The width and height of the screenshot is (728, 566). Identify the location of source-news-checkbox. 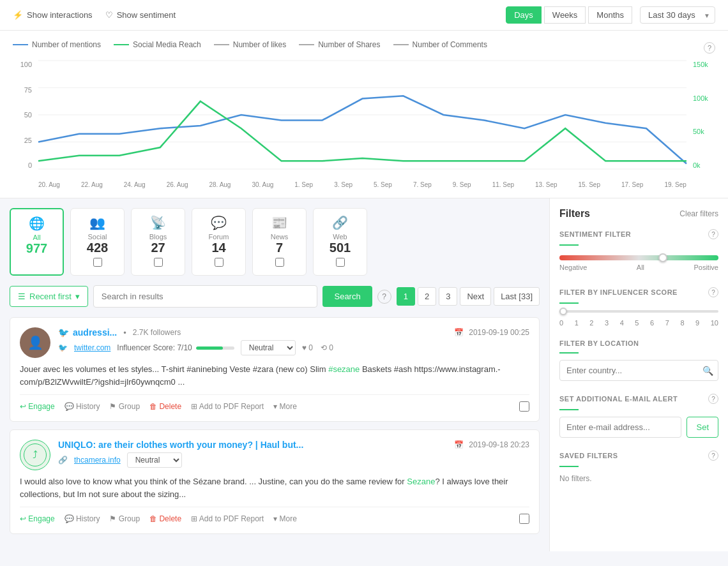
(280, 262).